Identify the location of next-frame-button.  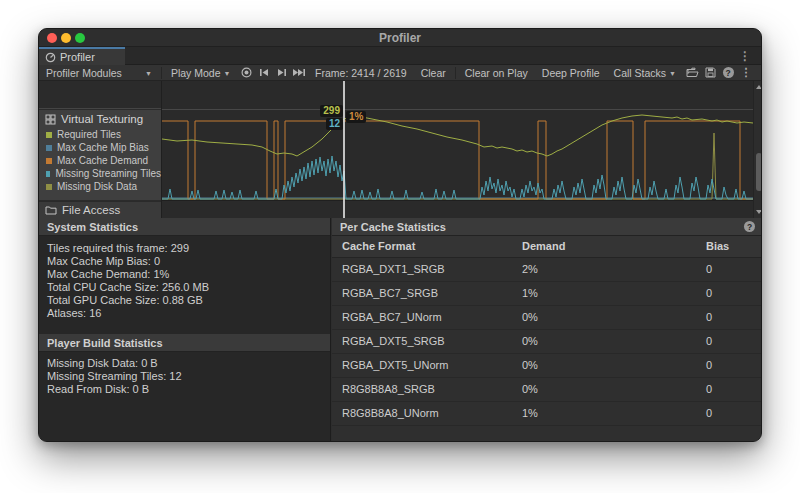
(282, 73).